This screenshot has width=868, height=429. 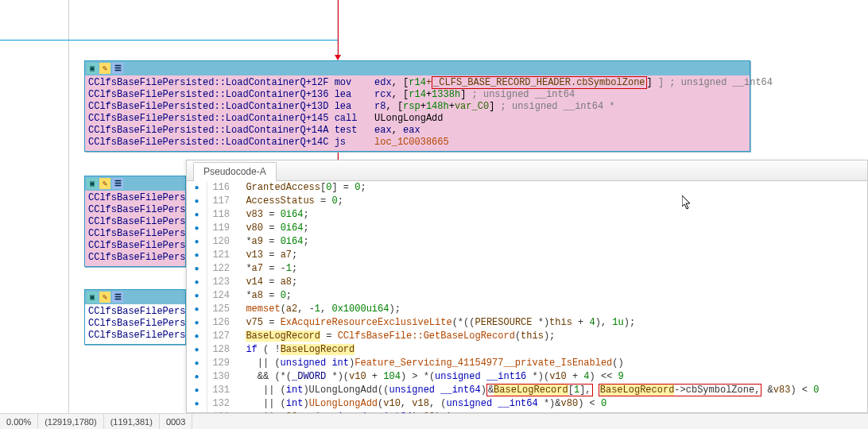 What do you see at coordinates (434, 421) in the screenshot?
I see `status-bar: 0.00% (12919,1780) (1191,381) 0003` at bounding box center [434, 421].